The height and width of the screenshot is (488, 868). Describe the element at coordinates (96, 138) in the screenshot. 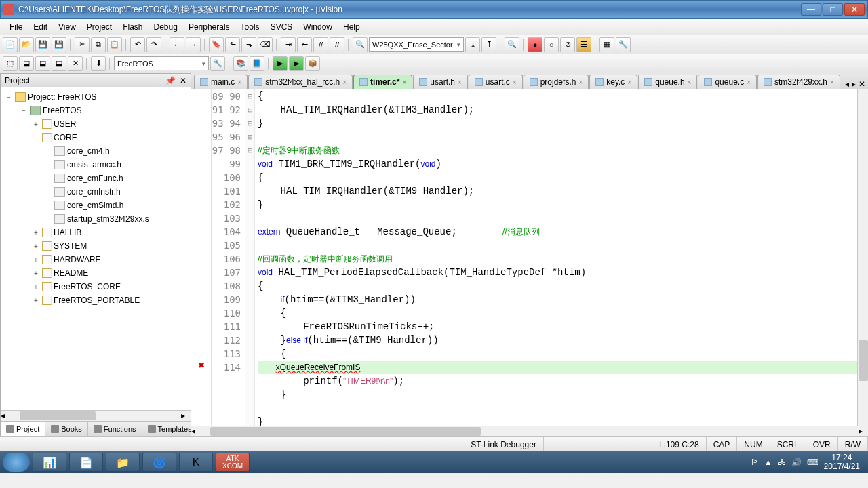

I see `tree-item: −CORE` at that location.